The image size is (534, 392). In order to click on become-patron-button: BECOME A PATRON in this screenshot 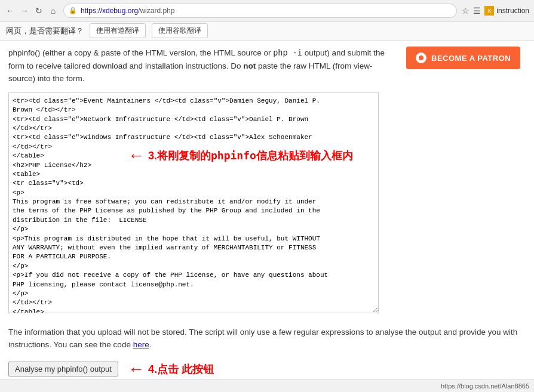, I will do `click(464, 58)`.